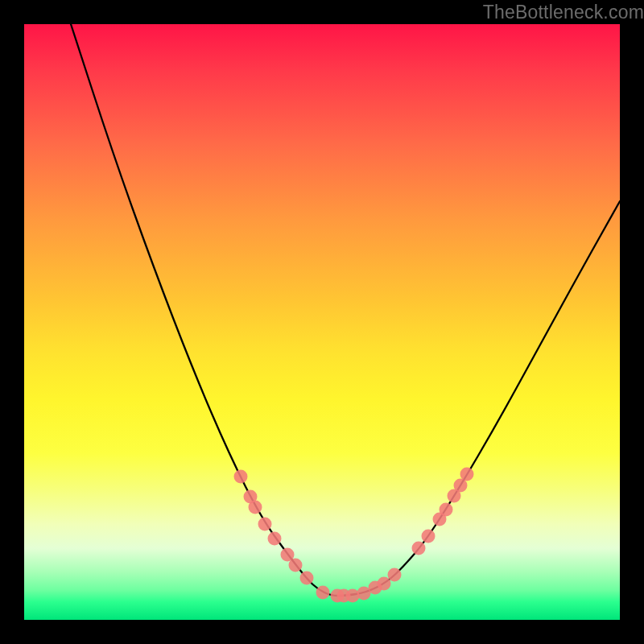  What do you see at coordinates (354, 535) in the screenshot?
I see `data-markers` at bounding box center [354, 535].